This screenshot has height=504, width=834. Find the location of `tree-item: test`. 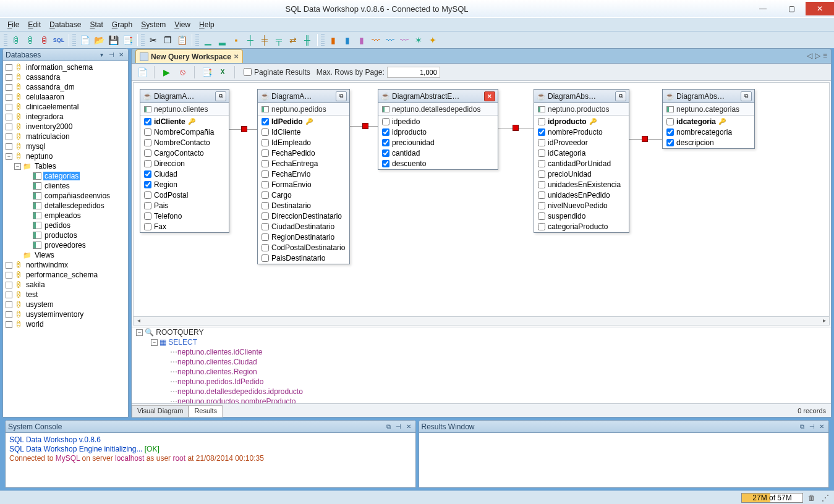

tree-item: test is located at coordinates (66, 295).